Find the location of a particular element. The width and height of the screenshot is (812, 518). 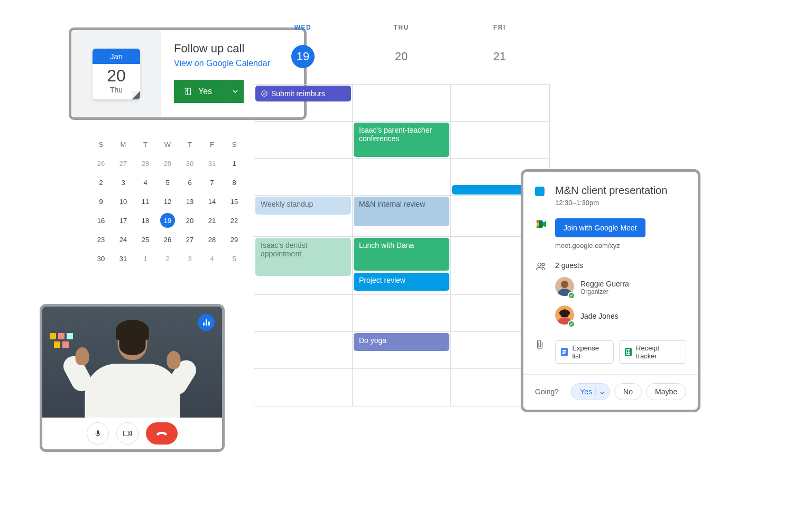

mini-cal-day: 9 is located at coordinates (101, 201).